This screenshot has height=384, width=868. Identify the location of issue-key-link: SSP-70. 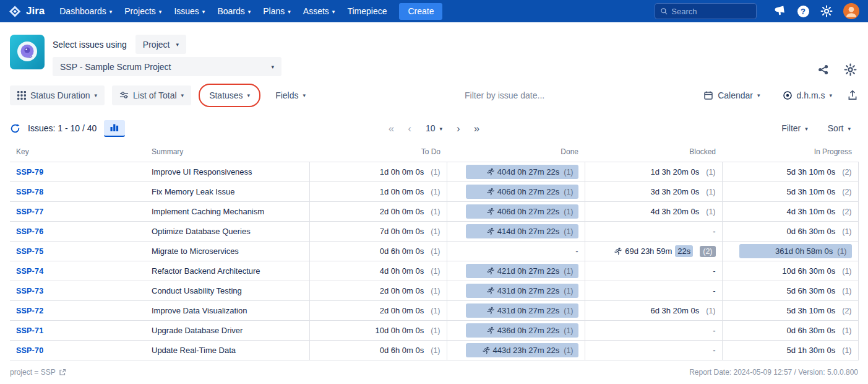
(30, 351).